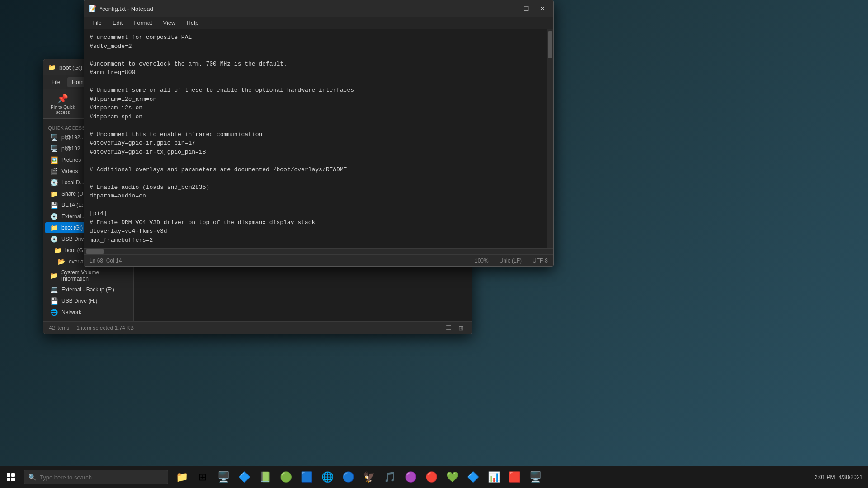  What do you see at coordinates (52, 67) in the screenshot?
I see `fe-title-icon: 📁` at bounding box center [52, 67].